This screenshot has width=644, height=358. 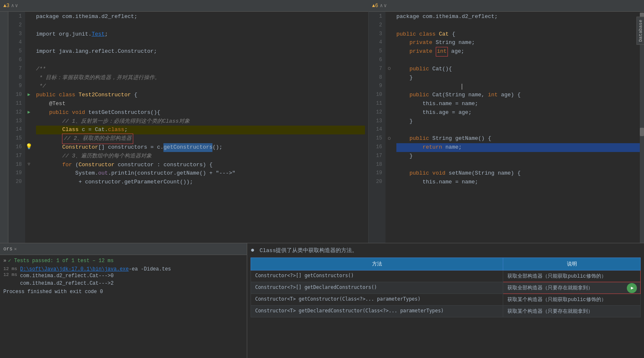 What do you see at coordinates (150, 269) in the screenshot?
I see `java-args: -ea -Didea.tes` at bounding box center [150, 269].